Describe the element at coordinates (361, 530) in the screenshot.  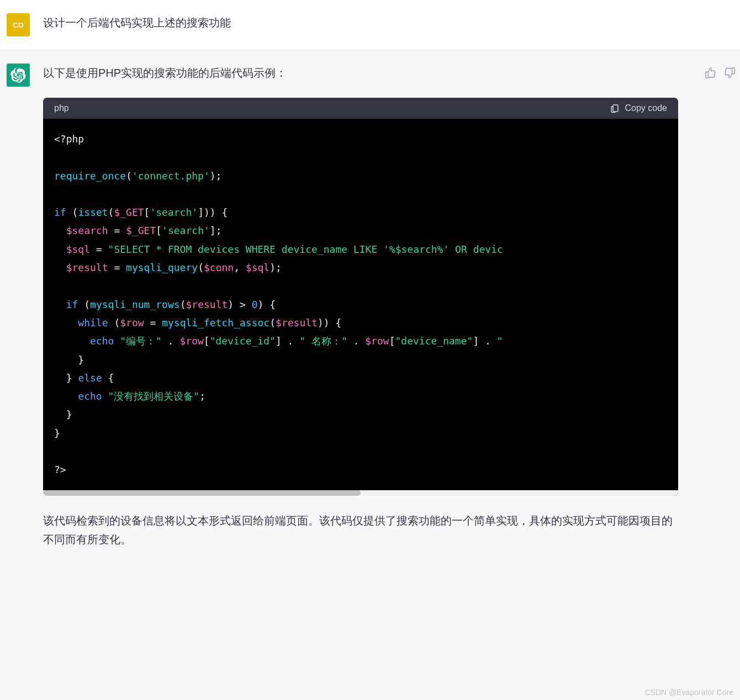
I see `assistant-outro-text: 该代码检索到的设备信息将以文本形式返回给前端页面。该代码仅提供了搜索功能的一个简…` at that location.